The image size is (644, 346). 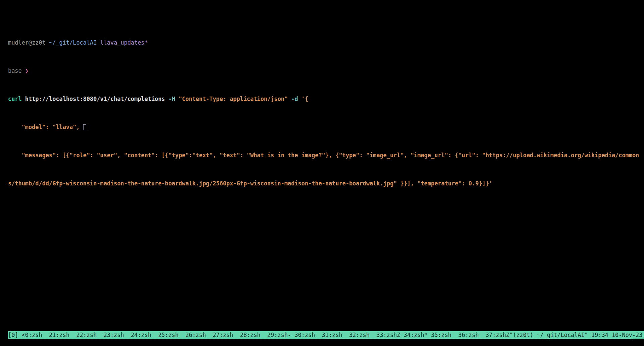 I want to click on tmux-window-list: <0:zsh 21:zsh 22:zsh 23:zsh 24:zsh 25:zs…, so click(x=266, y=335).